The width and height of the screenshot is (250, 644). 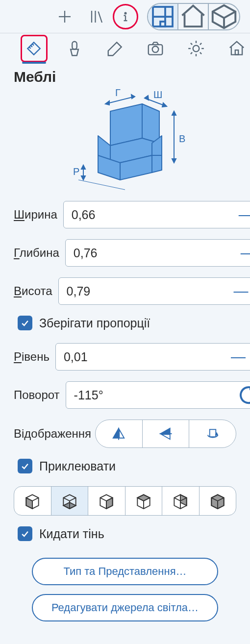 I want to click on svg-text: Ш, so click(x=158, y=95).